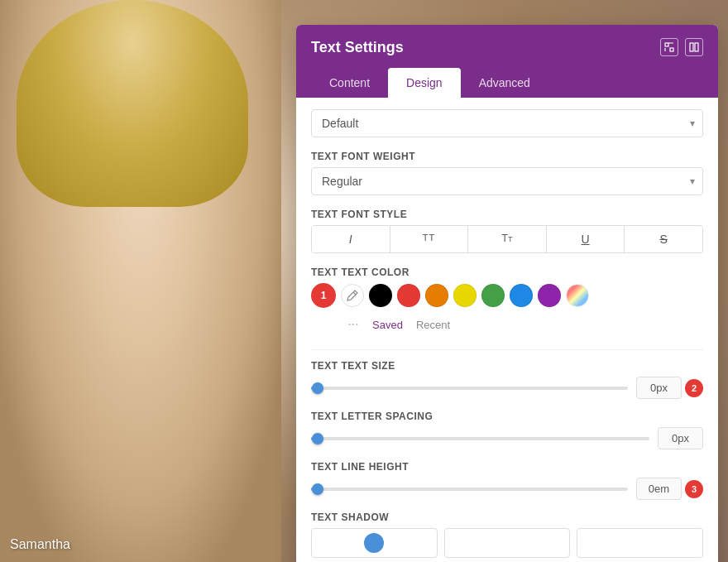 This screenshot has height=562, width=728. Describe the element at coordinates (381, 295) in the screenshot. I see `color-black` at that location.